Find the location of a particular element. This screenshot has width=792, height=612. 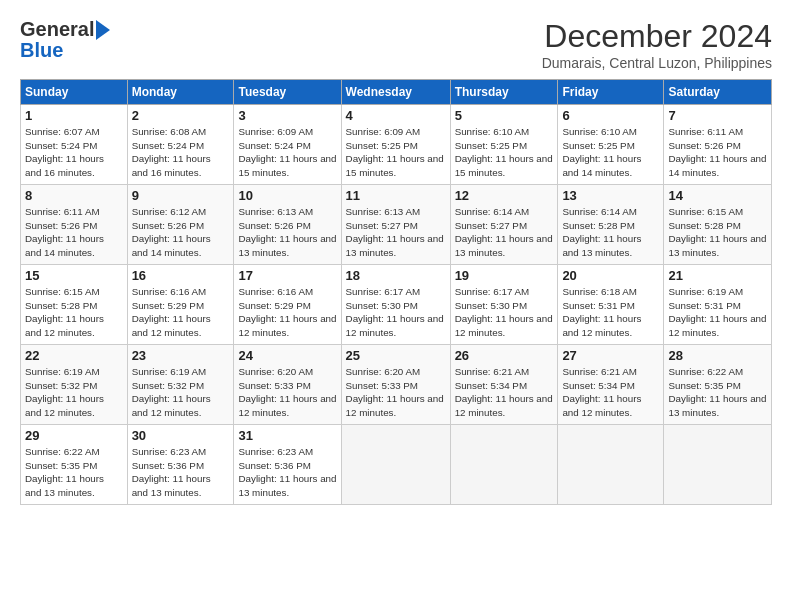

calendar-day-cell: 29Sunrise: 6:22 AMSunset: 5:35 PMDayligh… is located at coordinates (74, 465).